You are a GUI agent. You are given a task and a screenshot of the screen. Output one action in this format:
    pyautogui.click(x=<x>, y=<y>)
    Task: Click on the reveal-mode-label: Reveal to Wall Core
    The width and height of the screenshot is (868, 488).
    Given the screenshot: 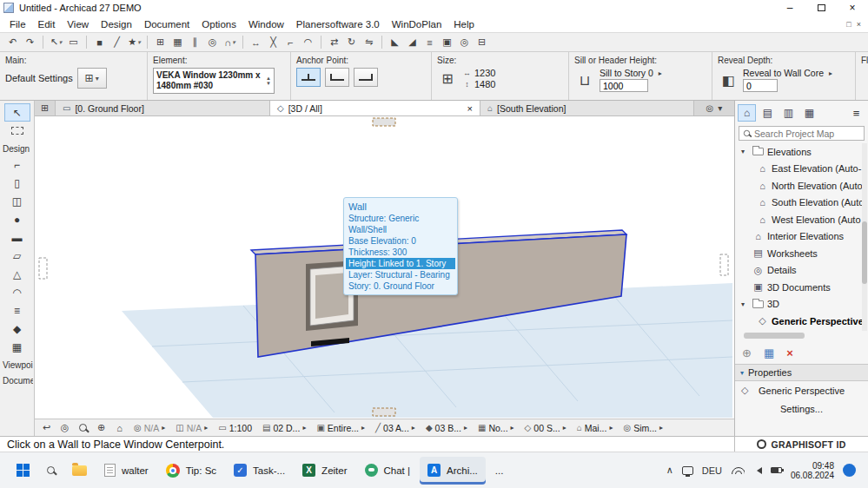 What is the action you would take?
    pyautogui.click(x=784, y=73)
    